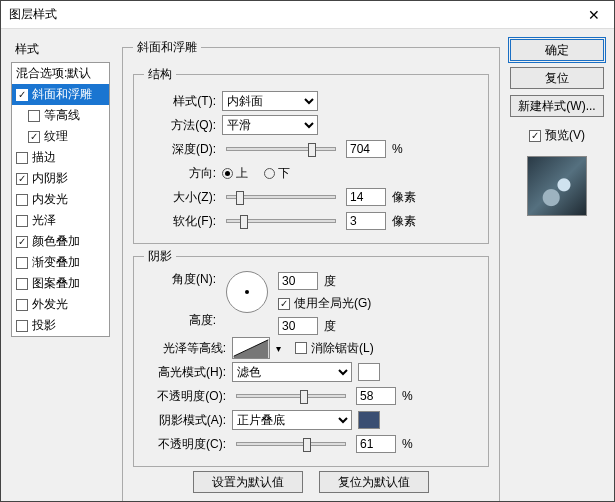  What do you see at coordinates (50, 178) in the screenshot?
I see `style-row-label: 内阴影` at bounding box center [50, 178].